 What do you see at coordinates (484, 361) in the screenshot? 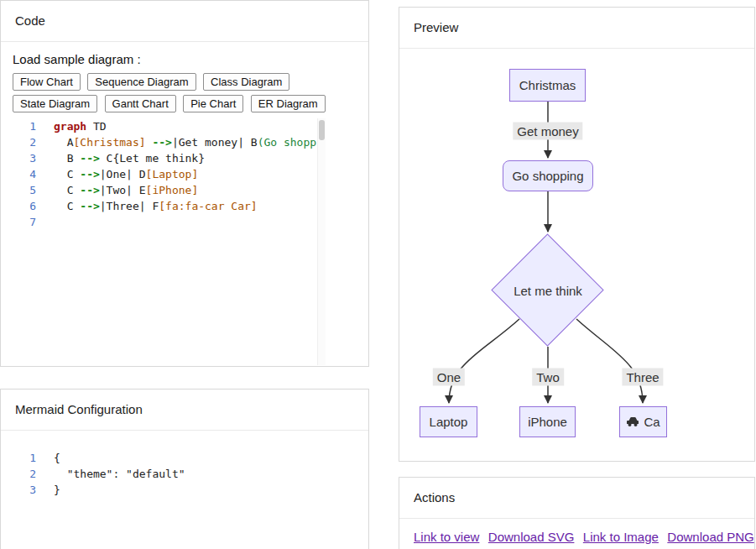
I see `edge-think-laptop` at bounding box center [484, 361].